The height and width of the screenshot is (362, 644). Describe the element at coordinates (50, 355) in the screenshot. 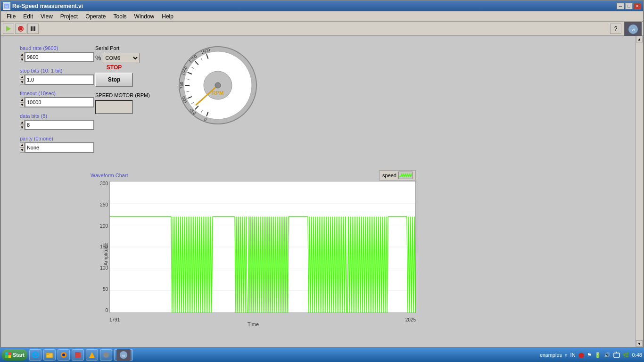

I see `taskbar-item-folder` at that location.